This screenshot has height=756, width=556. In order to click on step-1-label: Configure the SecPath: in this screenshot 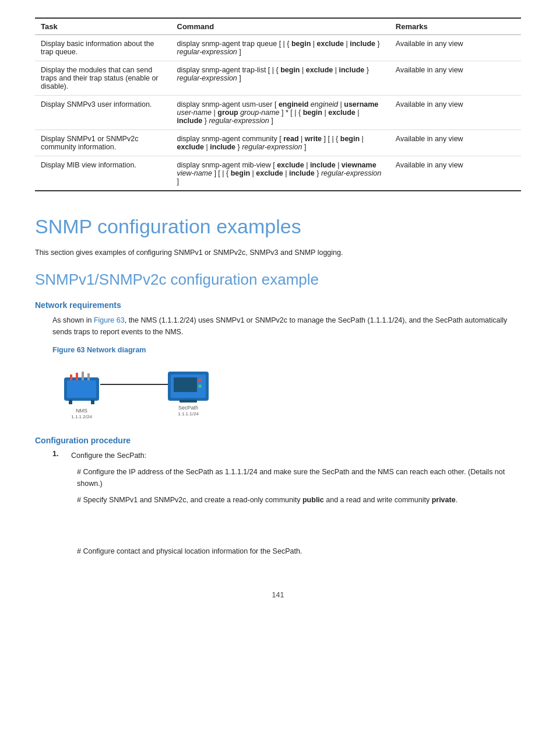, I will do `click(296, 456)`.